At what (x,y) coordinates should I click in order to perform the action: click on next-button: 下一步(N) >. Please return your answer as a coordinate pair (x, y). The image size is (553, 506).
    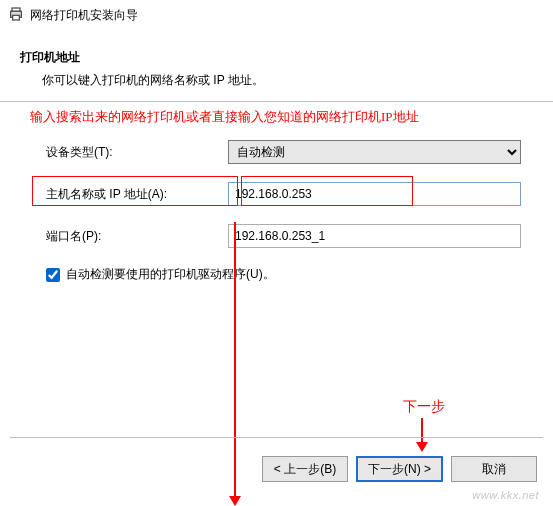
    Looking at the image, I should click on (400, 469).